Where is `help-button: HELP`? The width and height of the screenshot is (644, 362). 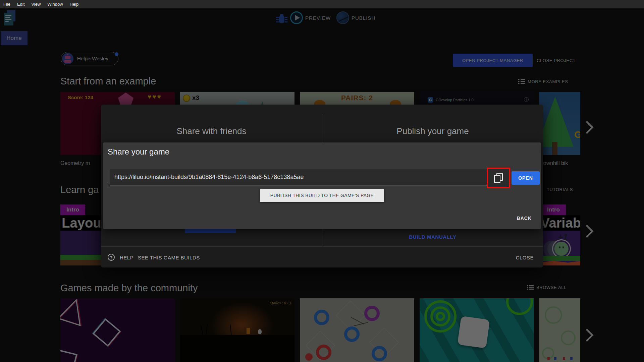
help-button: HELP is located at coordinates (127, 257).